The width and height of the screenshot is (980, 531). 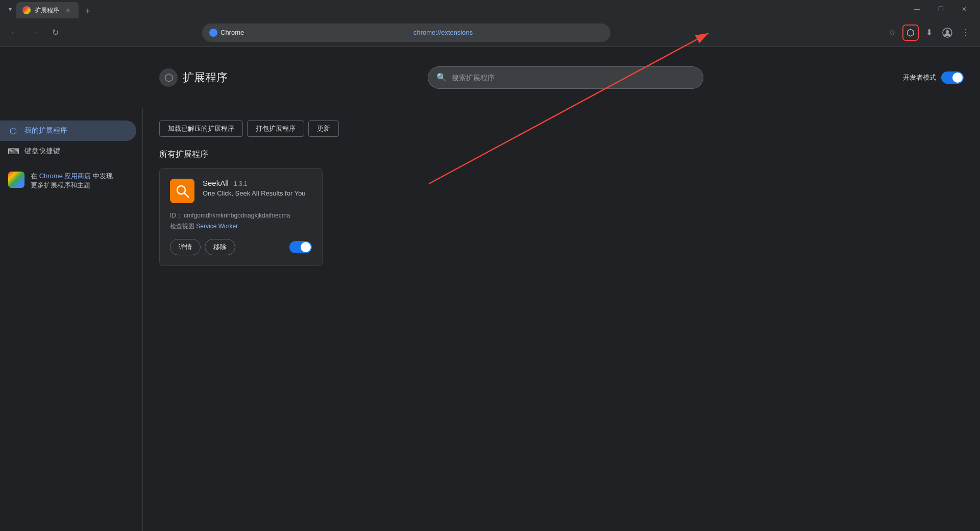 I want to click on ext-name: SeekAll 1.3.1, so click(x=257, y=183).